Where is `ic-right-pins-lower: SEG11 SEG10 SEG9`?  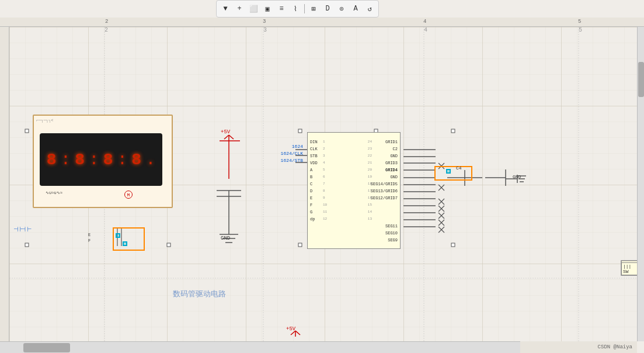 ic-right-pins-lower: SEG11 SEG10 SEG9 is located at coordinates (391, 233).